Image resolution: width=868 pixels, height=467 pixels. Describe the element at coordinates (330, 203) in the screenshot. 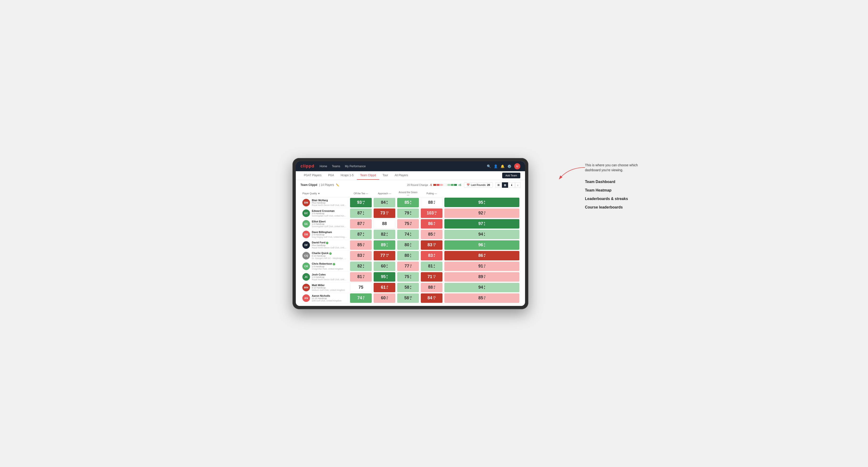

I see `player-handicap: Plus Handicap` at that location.